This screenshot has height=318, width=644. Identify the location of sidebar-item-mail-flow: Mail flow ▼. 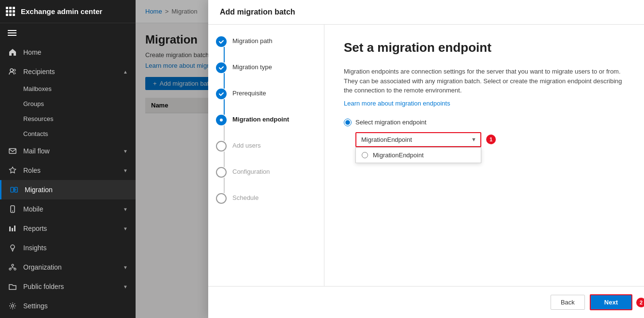
(68, 151).